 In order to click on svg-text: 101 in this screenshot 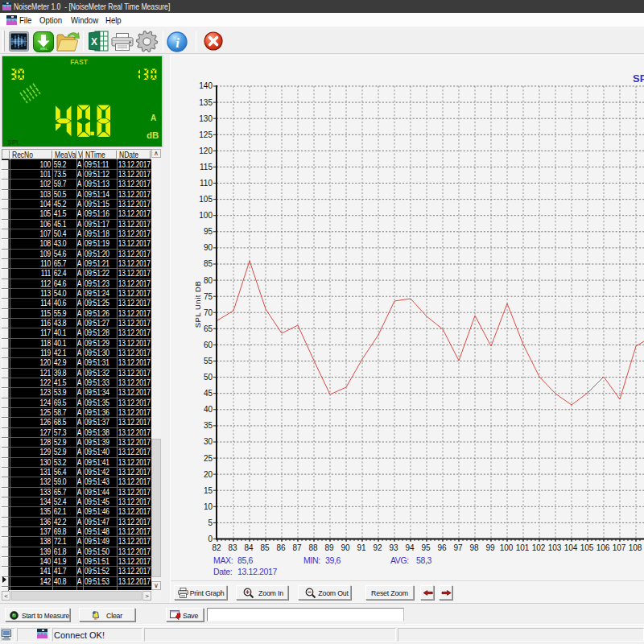, I will do `click(523, 547)`.